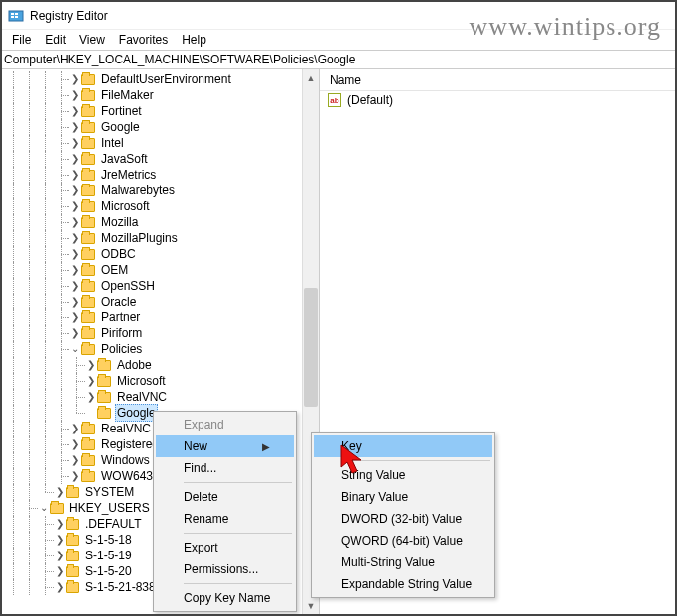 This screenshot has width=677, height=616. Describe the element at coordinates (22, 40) in the screenshot. I see `menu-file: File` at that location.